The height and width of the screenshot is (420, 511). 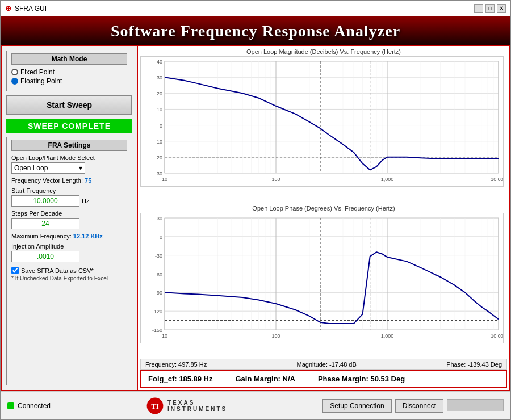 I want to click on start-sweep-button: Start Sweep, so click(x=69, y=105).